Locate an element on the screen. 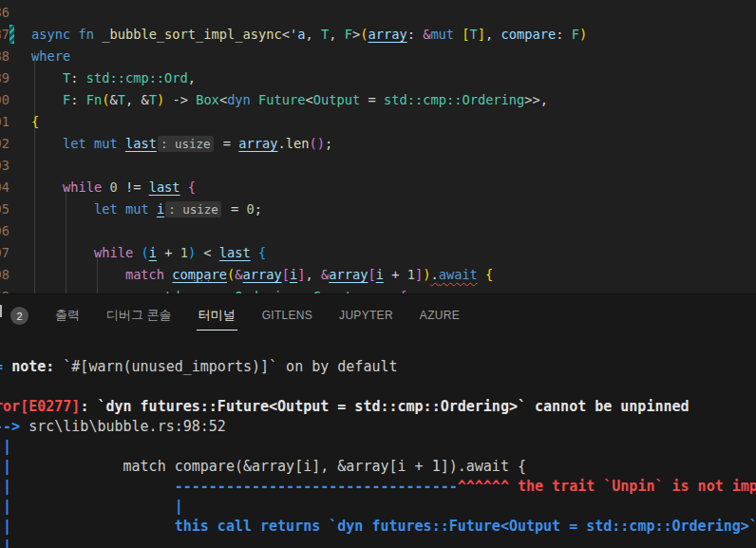 Image resolution: width=756 pixels, height=548 pixels. problems-count-badge: 2 is located at coordinates (19, 315).